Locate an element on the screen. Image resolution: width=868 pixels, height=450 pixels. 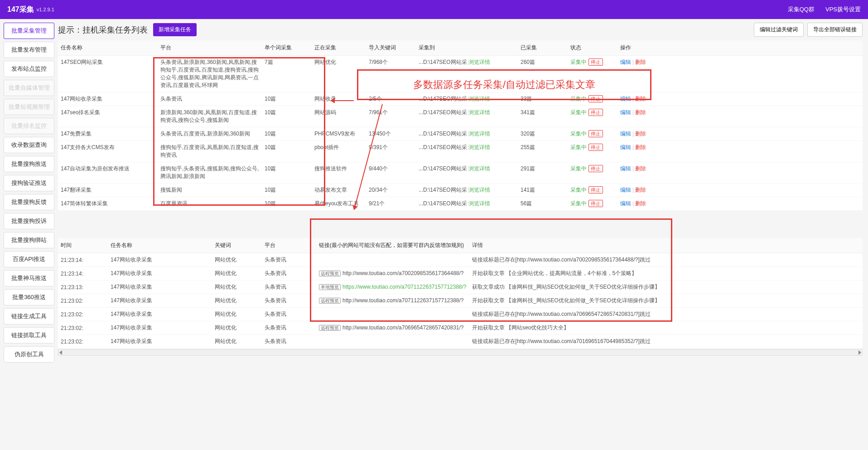
task-platform: 头条资讯 is located at coordinates (210, 99).